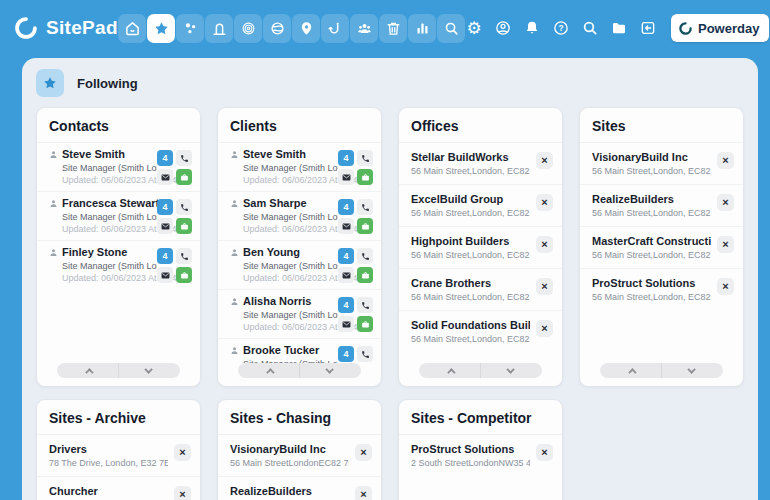 This screenshot has width=770, height=500. What do you see at coordinates (480, 206) in the screenshot?
I see `office-row: ExcelBuild Group 56 Main Street,London, …` at bounding box center [480, 206].